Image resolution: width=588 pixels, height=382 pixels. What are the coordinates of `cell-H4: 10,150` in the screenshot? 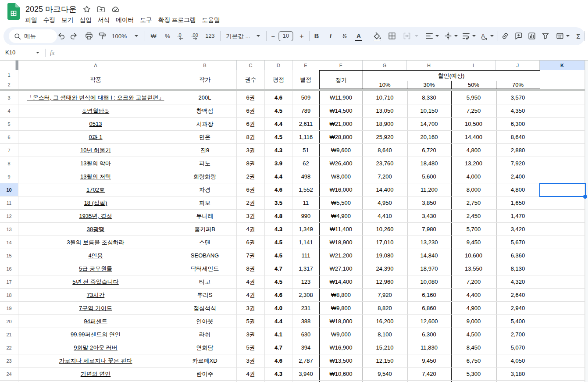 It's located at (429, 111).